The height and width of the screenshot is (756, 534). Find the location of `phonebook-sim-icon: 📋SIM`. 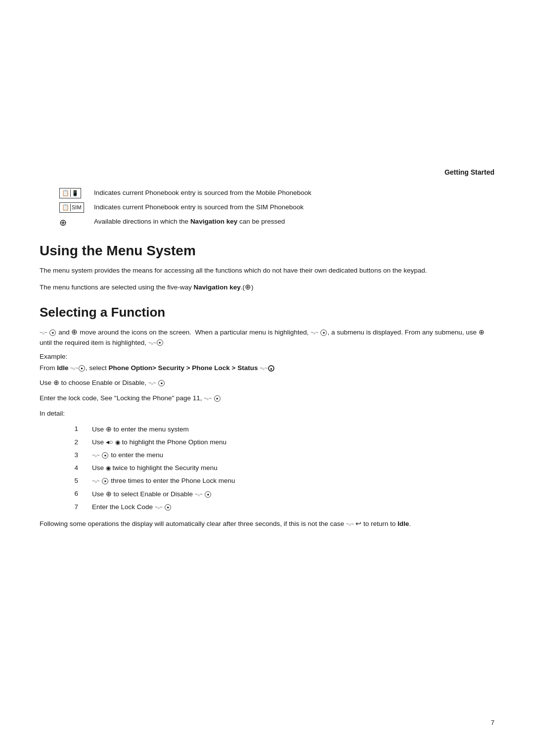

phonebook-sim-icon: 📋SIM is located at coordinates (72, 208).